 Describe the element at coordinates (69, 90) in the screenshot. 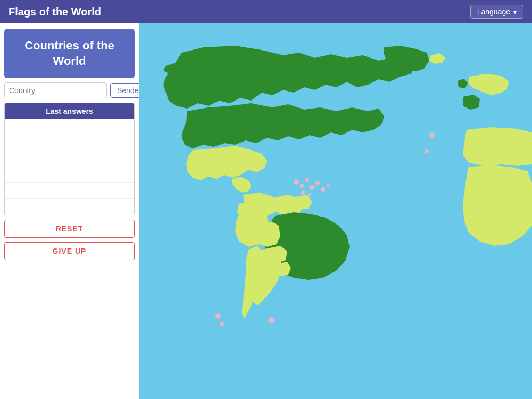

I see `input-row: Senden` at that location.